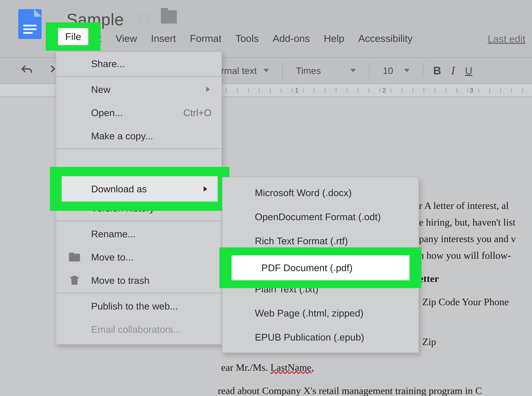 This screenshot has height=396, width=532. What do you see at coordinates (266, 29) in the screenshot?
I see `app-header: Sample File File Edit View Insert Format…` at bounding box center [266, 29].